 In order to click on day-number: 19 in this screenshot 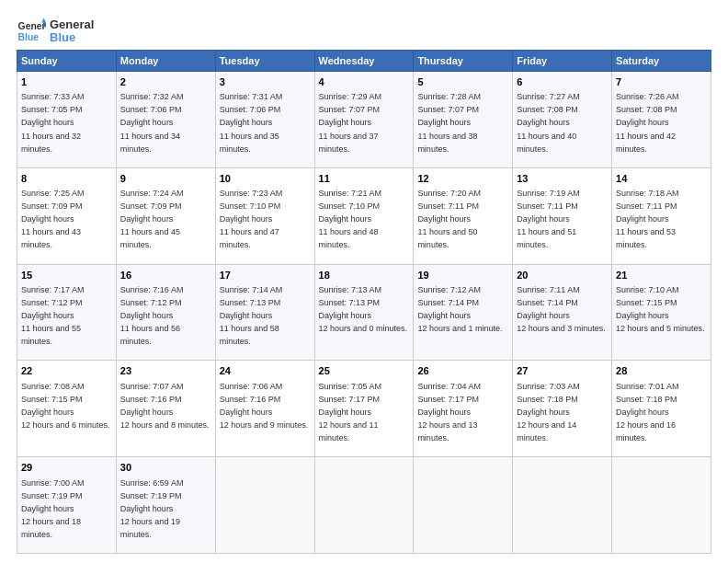, I will do `click(463, 276)`.